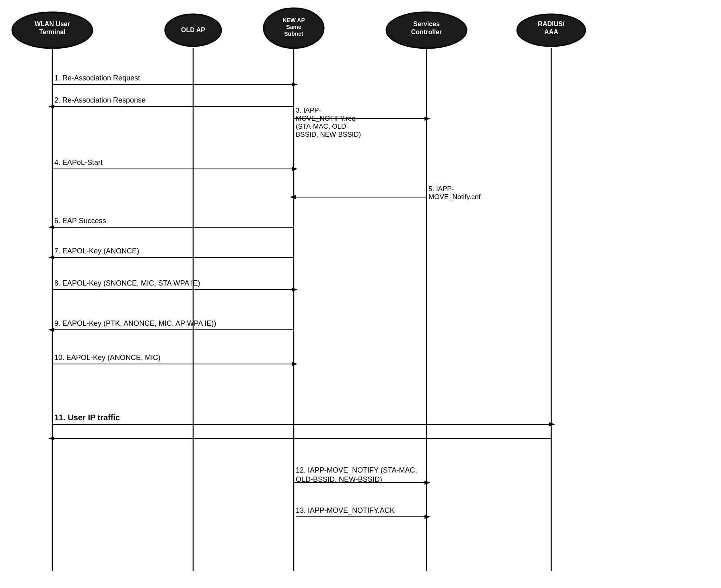  Describe the element at coordinates (551, 24) in the screenshot. I see `svg-text: RADIUS/` at that location.